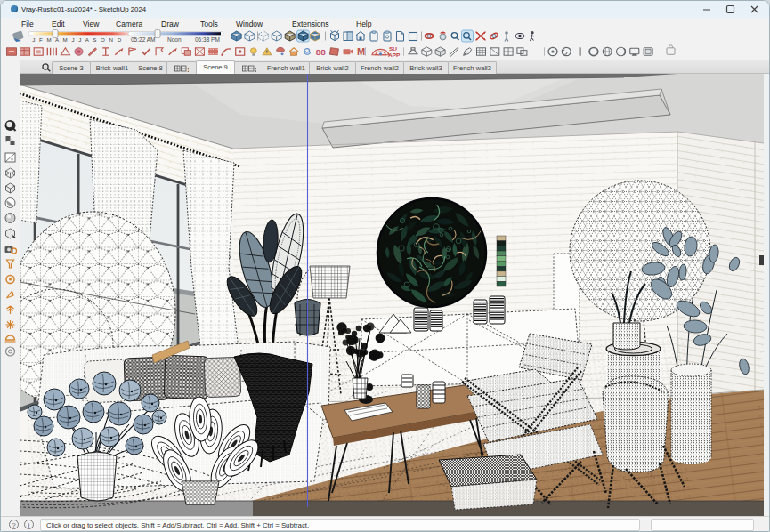 This screenshot has height=532, width=770. What do you see at coordinates (174, 39) in the screenshot?
I see `svg-text: Noon` at bounding box center [174, 39].